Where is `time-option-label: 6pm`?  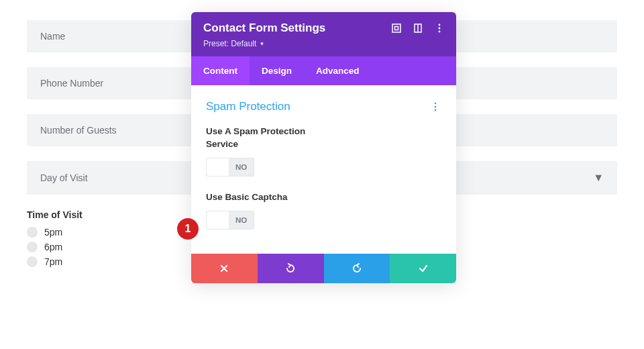 time-option-label: 6pm is located at coordinates (54, 247).